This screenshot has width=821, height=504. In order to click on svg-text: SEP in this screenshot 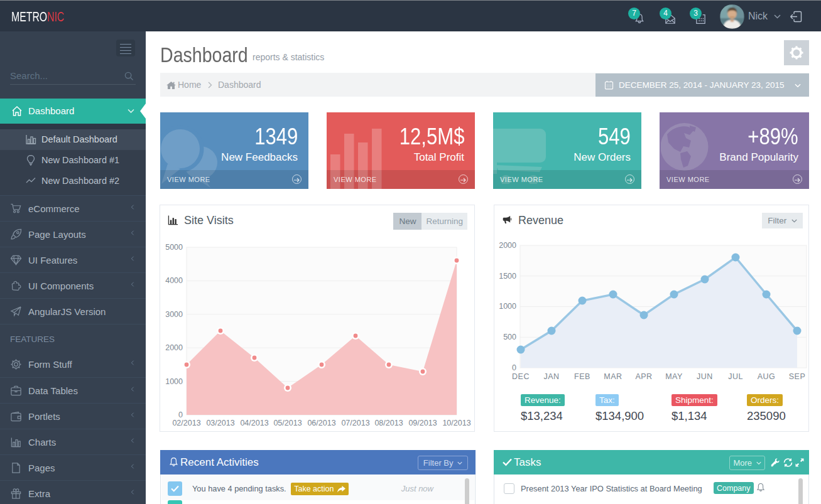, I will do `click(798, 377)`.